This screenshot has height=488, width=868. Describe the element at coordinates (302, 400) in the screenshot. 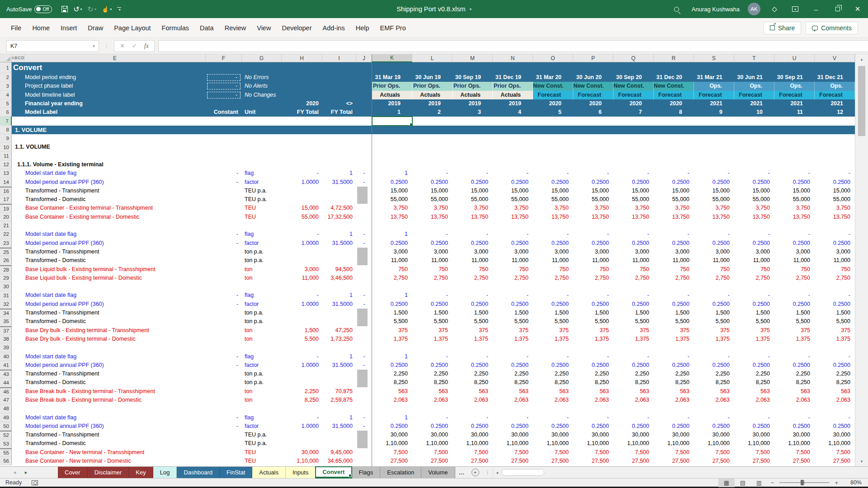

I see `cell-H47: 8,250` at that location.